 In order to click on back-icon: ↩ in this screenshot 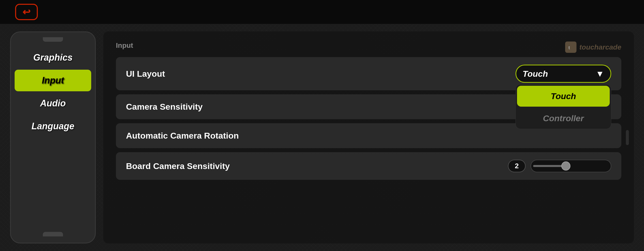, I will do `click(26, 12)`.